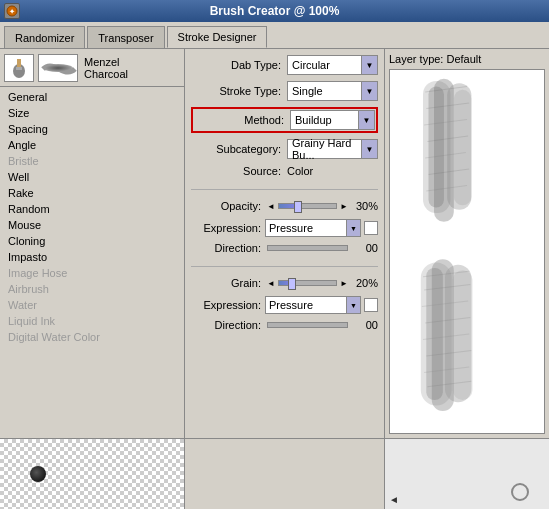 The width and height of the screenshot is (549, 509). What do you see at coordinates (92, 225) in the screenshot?
I see `nav-item-mouse: Mouse` at bounding box center [92, 225].